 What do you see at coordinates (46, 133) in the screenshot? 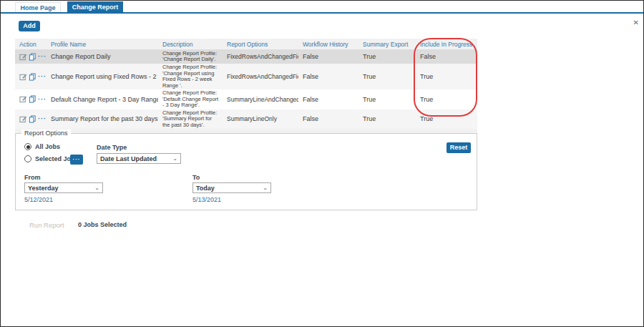
I see `report-options-legend: Report Options` at bounding box center [46, 133].